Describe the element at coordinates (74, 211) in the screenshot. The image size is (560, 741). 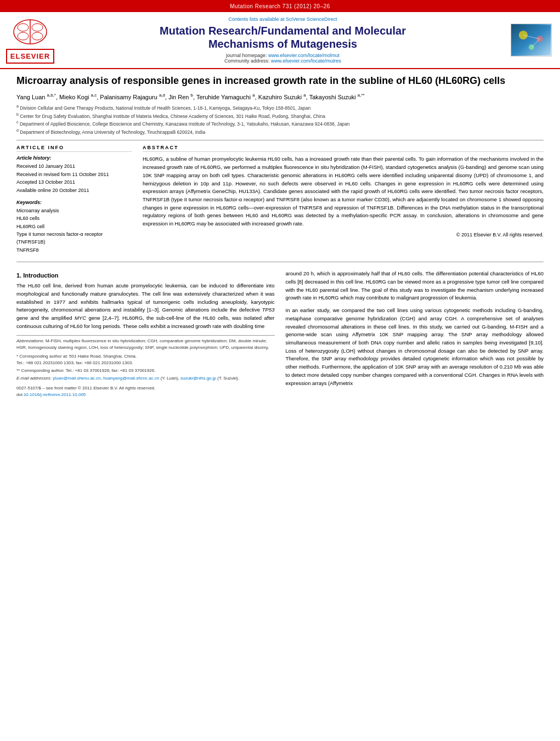
I see `keyword-microarray: Microarray analysis` at that location.